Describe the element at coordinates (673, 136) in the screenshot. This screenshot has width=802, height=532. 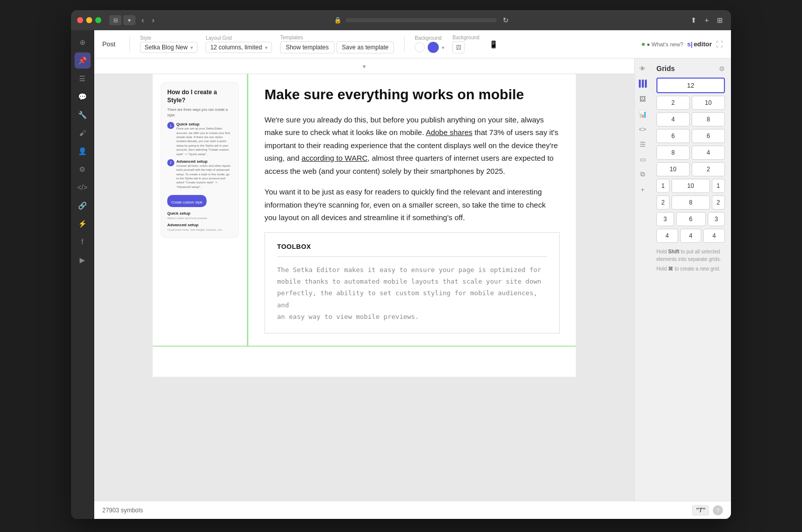
I see `grid-item-6a: 6` at that location.